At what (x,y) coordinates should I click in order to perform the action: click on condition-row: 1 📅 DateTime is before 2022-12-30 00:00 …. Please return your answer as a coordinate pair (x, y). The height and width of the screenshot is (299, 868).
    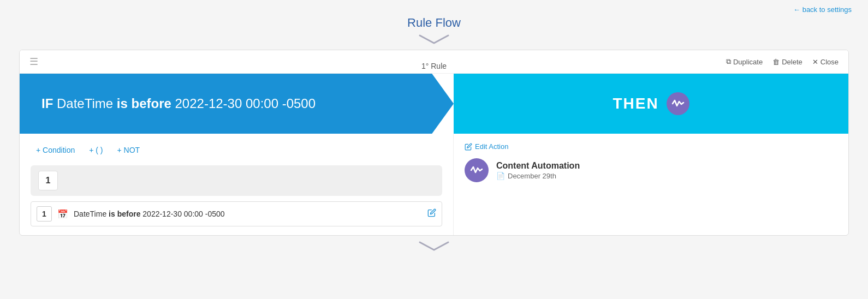
    Looking at the image, I should click on (236, 214).